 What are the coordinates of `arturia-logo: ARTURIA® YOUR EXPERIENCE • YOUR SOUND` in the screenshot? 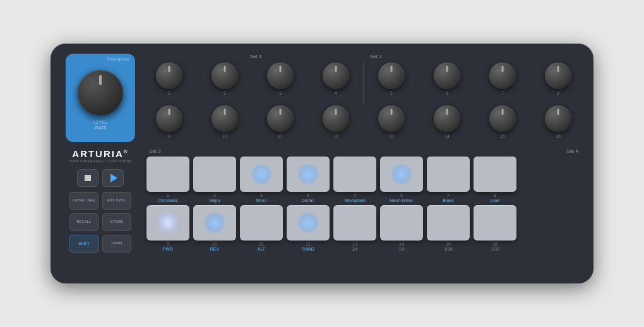 It's located at (100, 155).